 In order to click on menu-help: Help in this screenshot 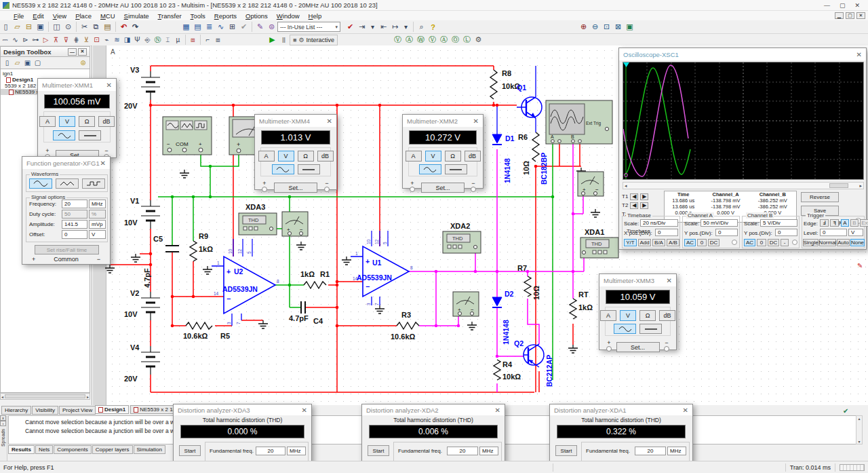, I will do `click(315, 16)`.